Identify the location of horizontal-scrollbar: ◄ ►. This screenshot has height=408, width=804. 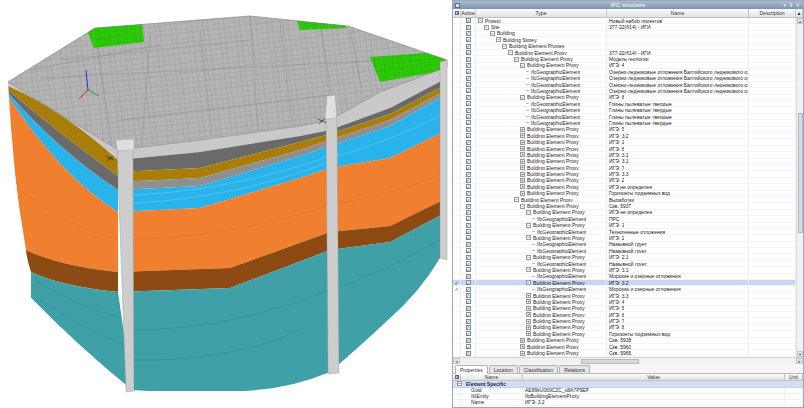
(628, 360).